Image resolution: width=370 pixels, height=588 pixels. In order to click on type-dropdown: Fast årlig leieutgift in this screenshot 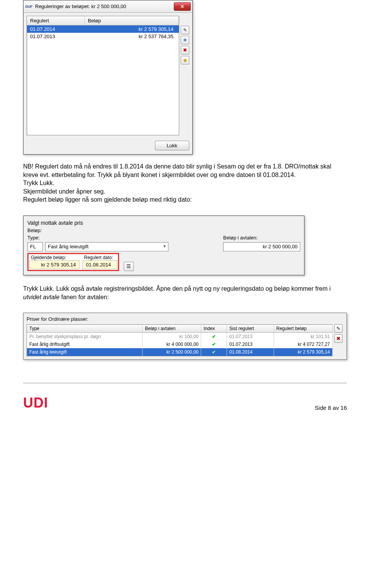, I will do `click(107, 247)`.